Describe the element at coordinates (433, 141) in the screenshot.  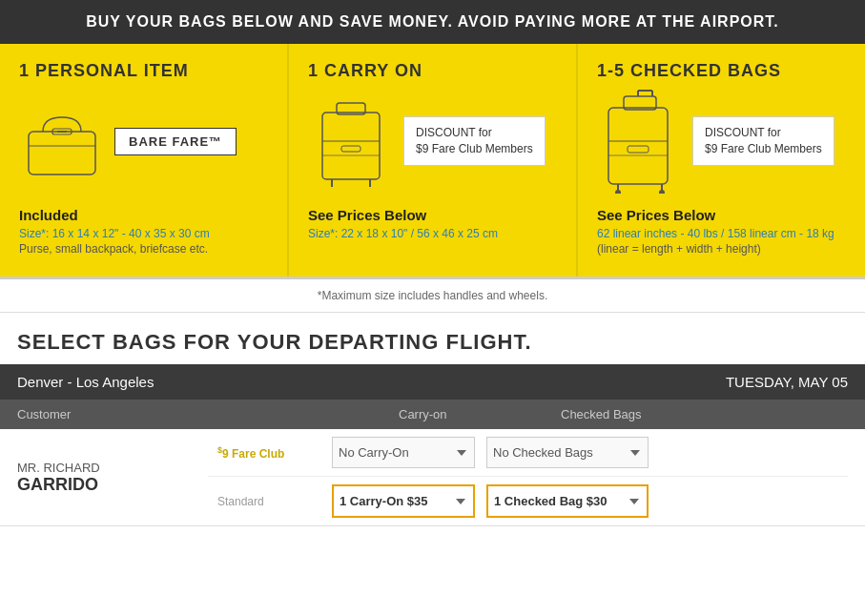
I see `carryon-illustration: DISCOUNT for $9 Fare Club Members` at that location.